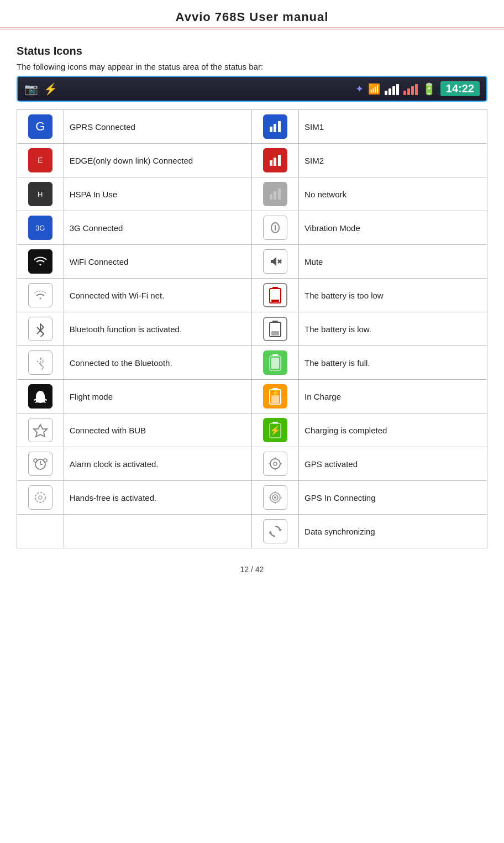  Describe the element at coordinates (275, 396) in the screenshot. I see `battery-incharge-icon: ⚡` at that location.